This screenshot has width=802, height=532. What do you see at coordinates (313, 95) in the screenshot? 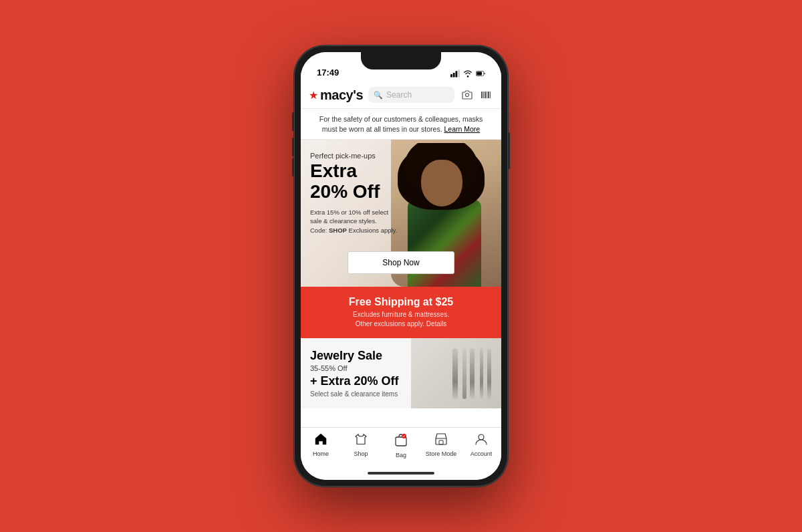
I see `macy-star-icon: ★` at bounding box center [313, 95].